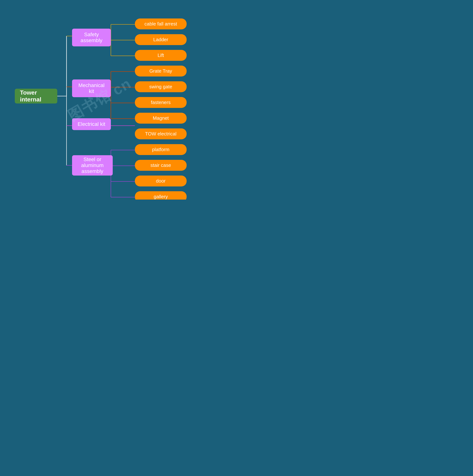  I want to click on leaf-lift-label: Lift, so click(161, 55).